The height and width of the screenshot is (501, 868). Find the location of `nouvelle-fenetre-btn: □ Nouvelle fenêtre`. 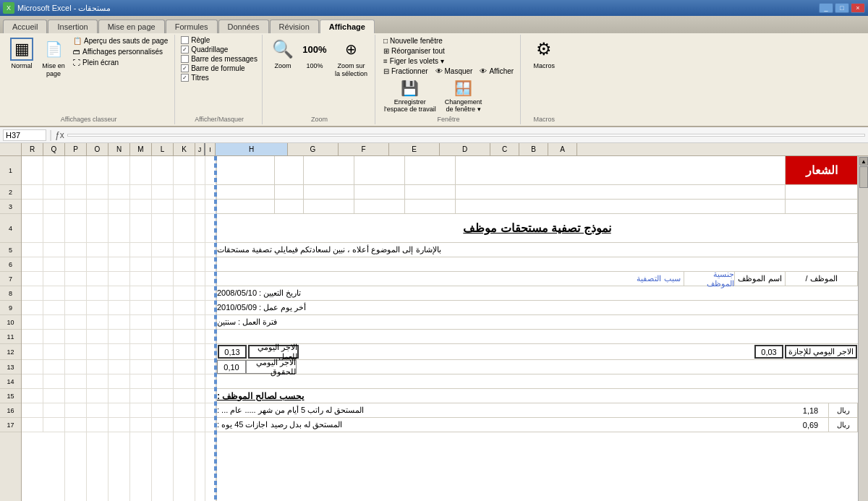

nouvelle-fenetre-btn: □ Nouvelle fenêtre is located at coordinates (413, 40).